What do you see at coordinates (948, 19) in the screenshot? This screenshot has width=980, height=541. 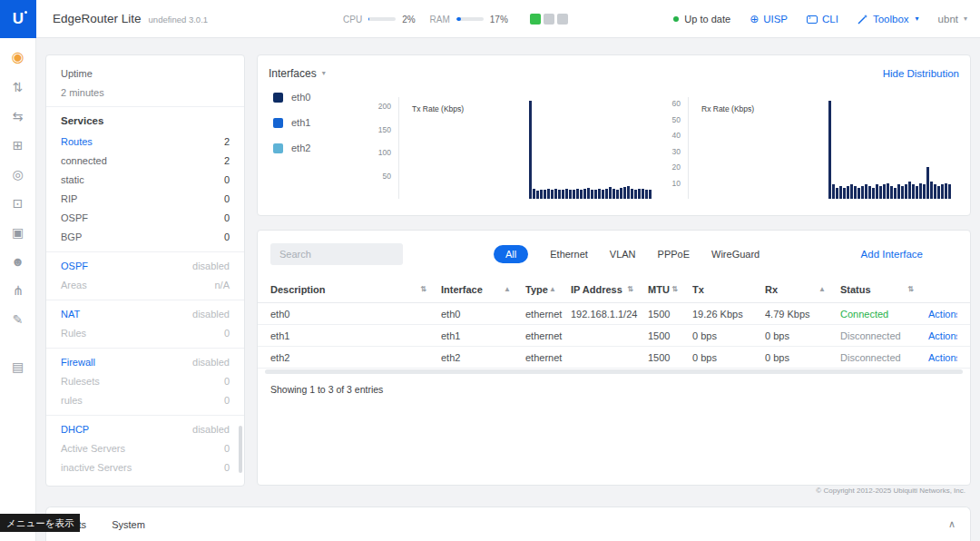 I see `account-name: ubnt` at bounding box center [948, 19].